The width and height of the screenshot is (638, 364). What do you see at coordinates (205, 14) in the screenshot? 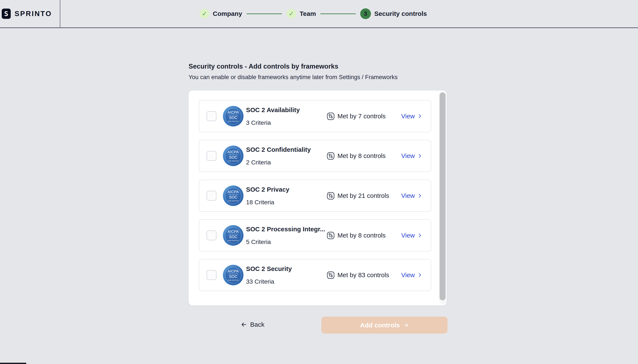
I see `step-company-check-icon: ✓` at bounding box center [205, 14].